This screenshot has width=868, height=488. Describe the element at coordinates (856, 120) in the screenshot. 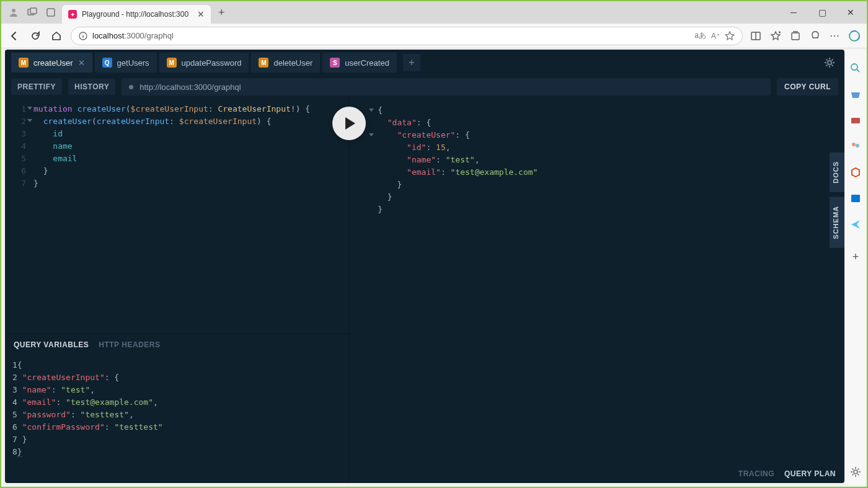

I see `tools-icon` at that location.